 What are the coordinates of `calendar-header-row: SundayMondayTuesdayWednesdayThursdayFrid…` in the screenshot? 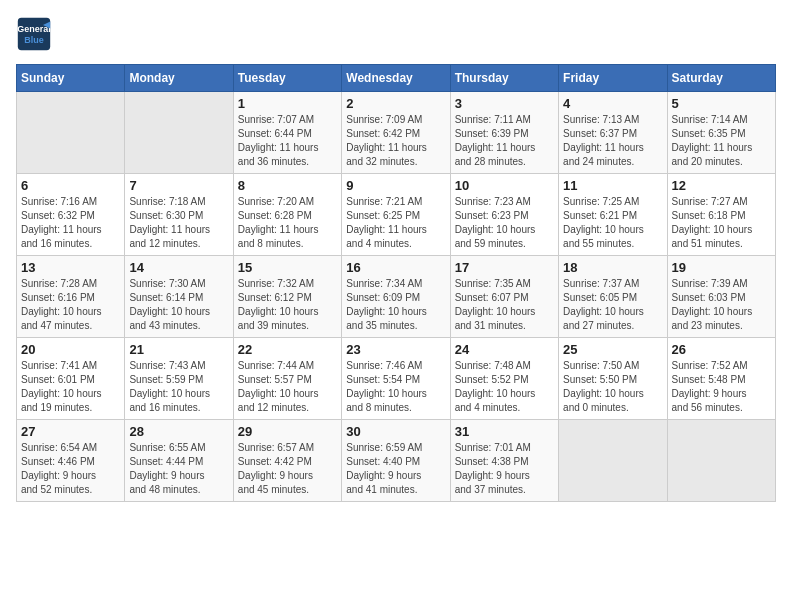 It's located at (396, 78).